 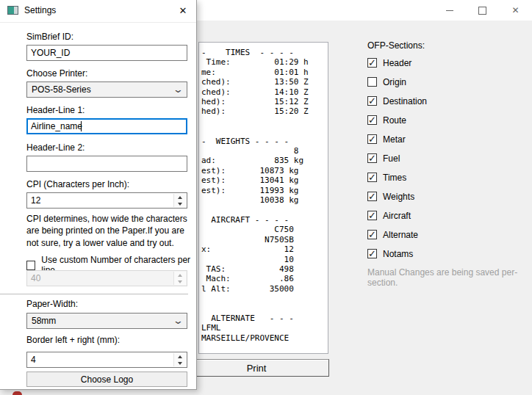 What do you see at coordinates (372, 139) in the screenshot?
I see `checkbox-metar: ✓` at bounding box center [372, 139].